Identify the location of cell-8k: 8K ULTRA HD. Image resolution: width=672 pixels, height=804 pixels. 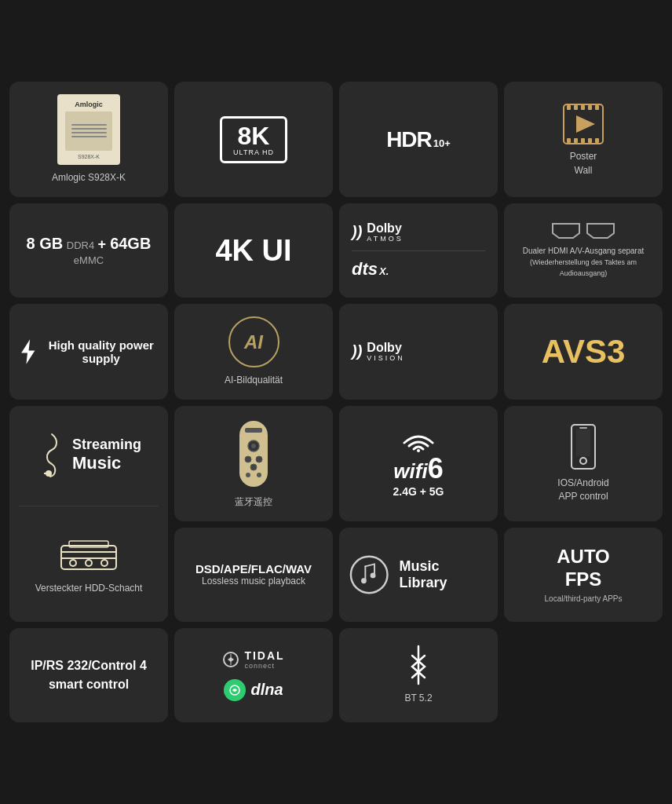
(254, 140).